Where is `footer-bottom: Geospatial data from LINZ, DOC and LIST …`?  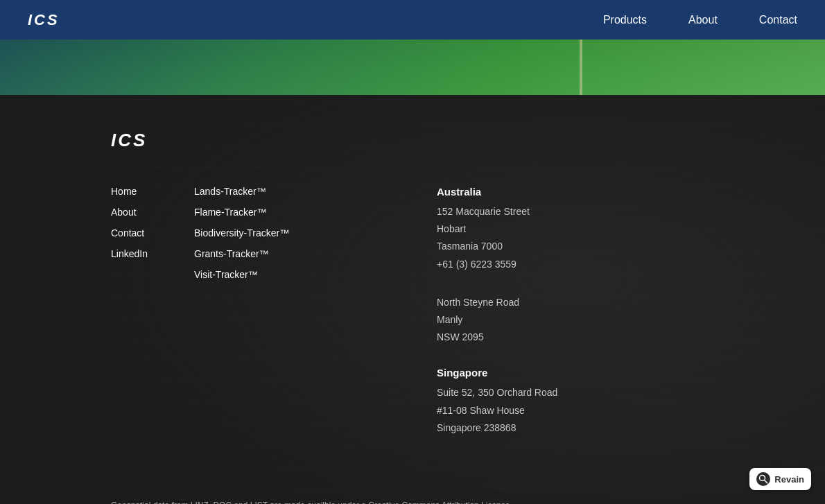
footer-bottom: Geospatial data from LINZ, DOC and LIST … is located at coordinates (412, 502).